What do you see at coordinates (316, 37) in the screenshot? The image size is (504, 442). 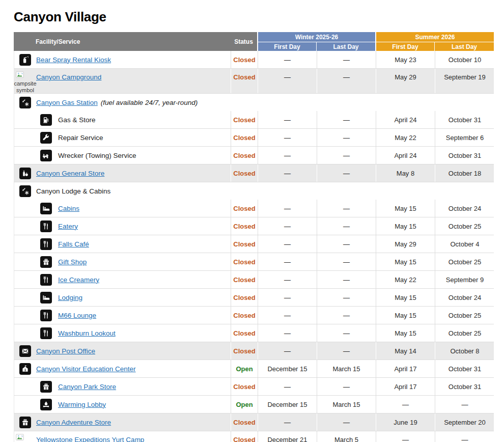 I see `winter-group-header: Winter 2025-26` at bounding box center [316, 37].